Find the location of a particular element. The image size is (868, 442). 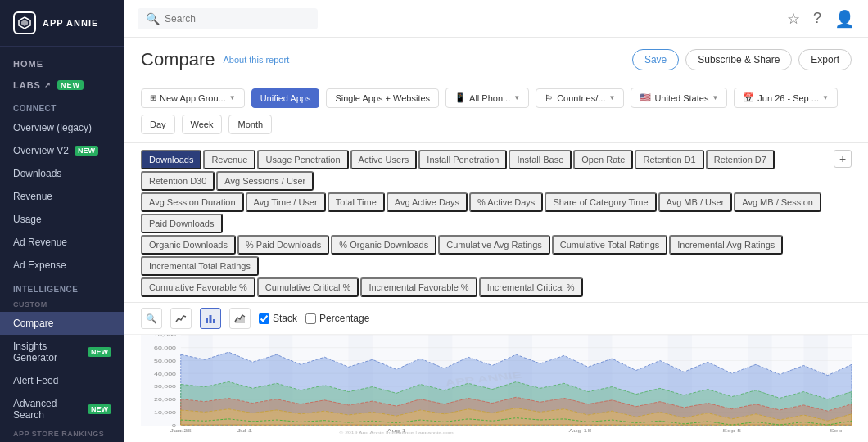

page-title-area: Compare About this report is located at coordinates (215, 60).